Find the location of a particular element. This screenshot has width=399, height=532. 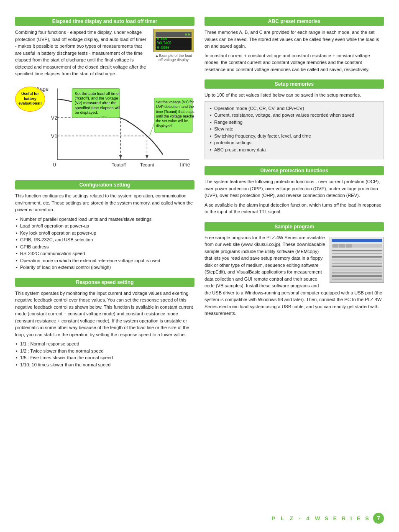

svg-text: (V2) measured after the is located at coordinates (96, 103).